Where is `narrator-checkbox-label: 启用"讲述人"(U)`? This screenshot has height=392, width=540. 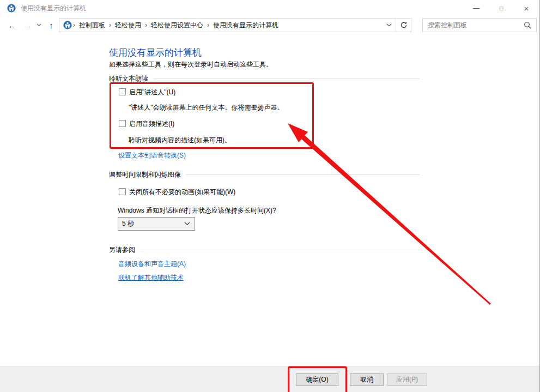
narrator-checkbox-label: 启用"讲述人"(U) is located at coordinates (153, 93).